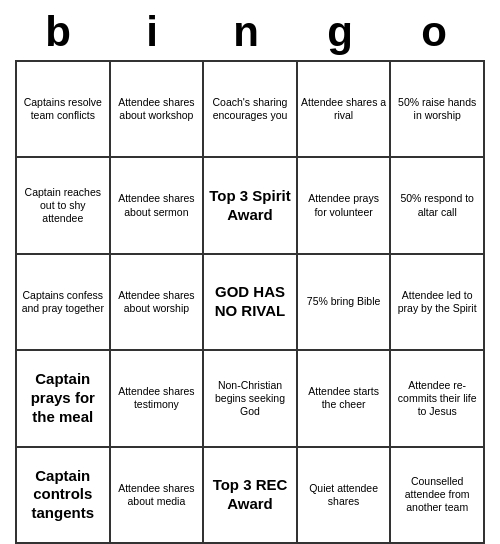  What do you see at coordinates (250, 495) in the screenshot?
I see `bingo-cell-22: Top 3 REC Award` at bounding box center [250, 495].